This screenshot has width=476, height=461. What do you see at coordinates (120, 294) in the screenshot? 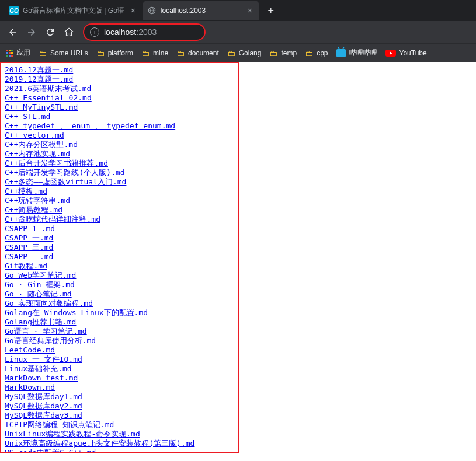
I see `file-link: Go · 随心笔记.md` at bounding box center [120, 294].